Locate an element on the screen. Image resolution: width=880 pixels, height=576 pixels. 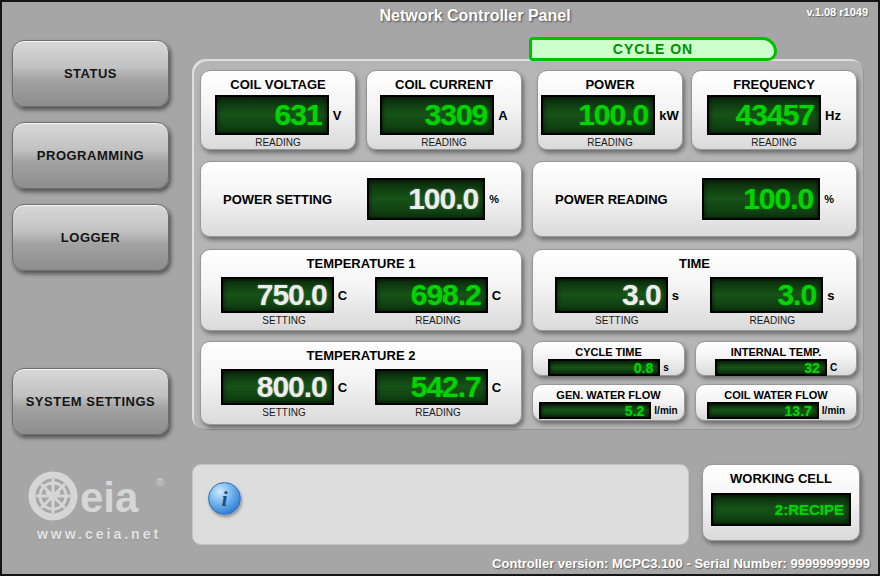
time-setting-display: 3.0 is located at coordinates (612, 295).